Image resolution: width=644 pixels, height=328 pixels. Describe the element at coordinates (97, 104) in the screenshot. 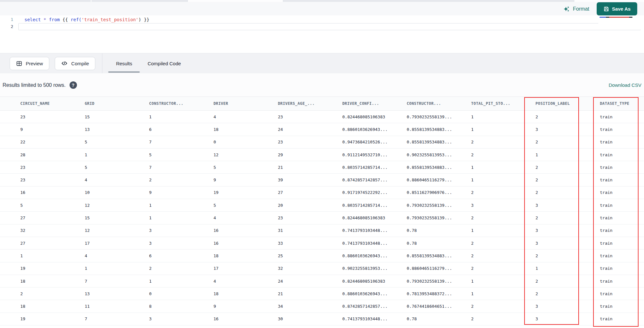

I see `column-header: GRID` at that location.